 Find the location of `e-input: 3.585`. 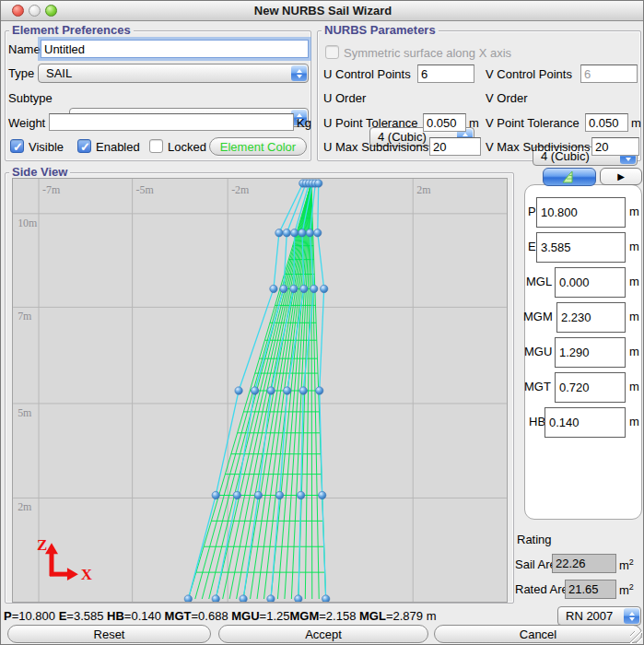

e-input: 3.585 is located at coordinates (580, 247).